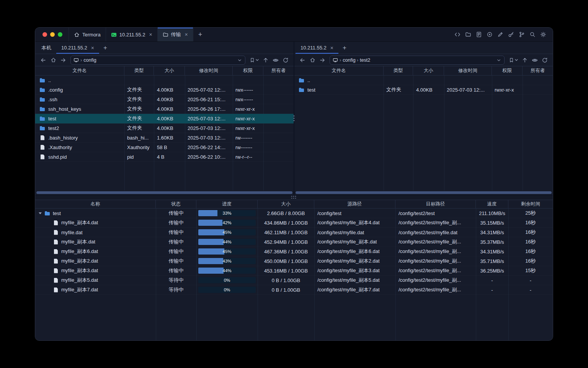 This screenshot has height=368, width=588. Describe the element at coordinates (294, 261) in the screenshot. I see `transfer-row: myfile_副本2.dat 传输中 43% 450.00MB / 1.00GB…` at that location.